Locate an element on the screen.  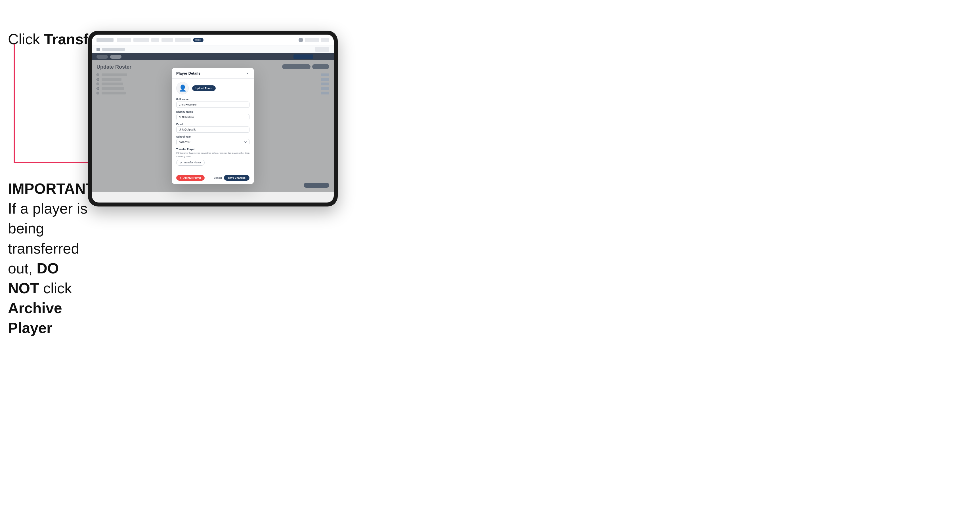
modal-title: Player Details is located at coordinates (188, 73).